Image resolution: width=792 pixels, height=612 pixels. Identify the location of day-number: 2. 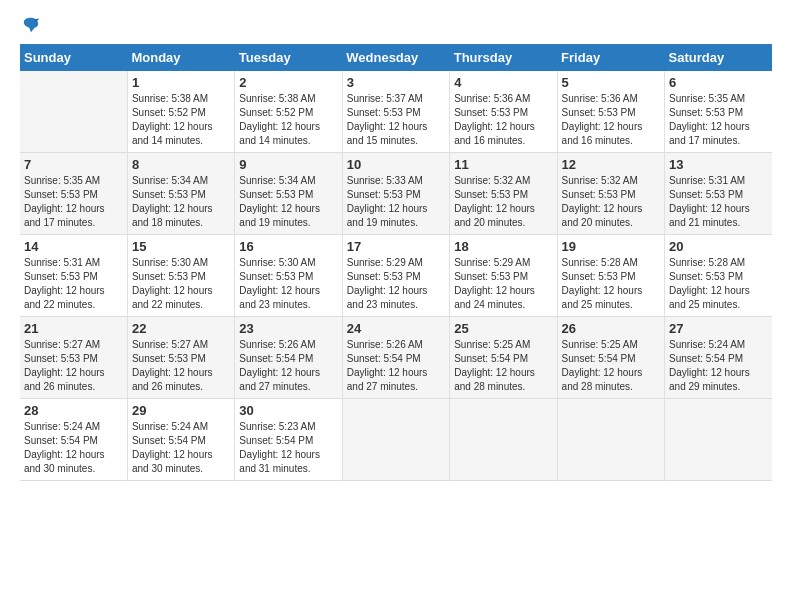
(288, 82).